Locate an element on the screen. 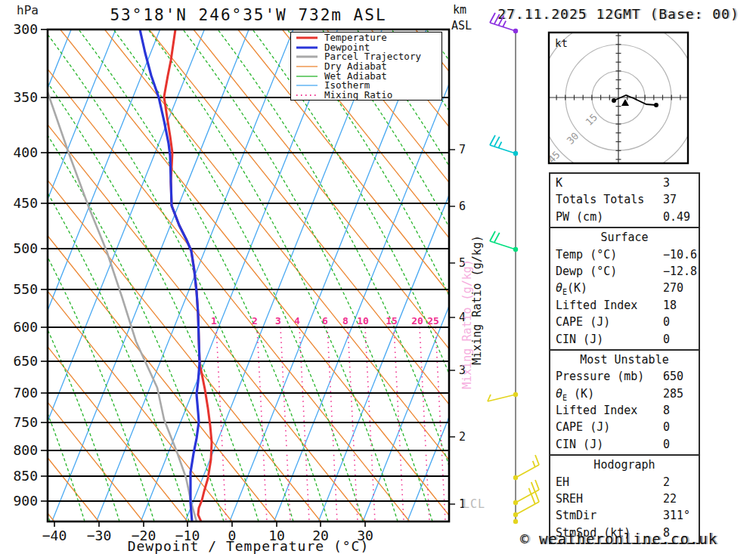 The height and width of the screenshot is (554, 756). pressure-tick-label: 350 is located at coordinates (26, 97).